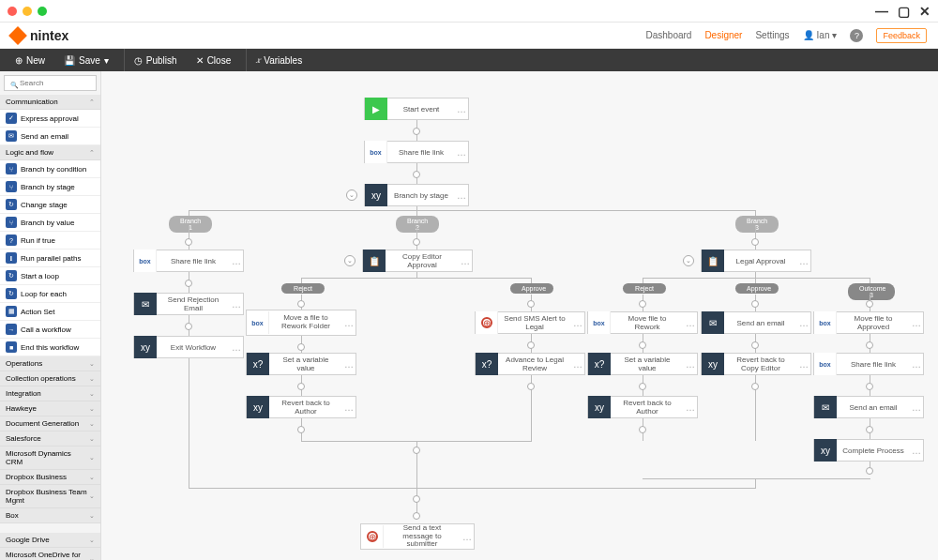  I want to click on node-complete-process: xy Complete Process …, so click(869, 450).